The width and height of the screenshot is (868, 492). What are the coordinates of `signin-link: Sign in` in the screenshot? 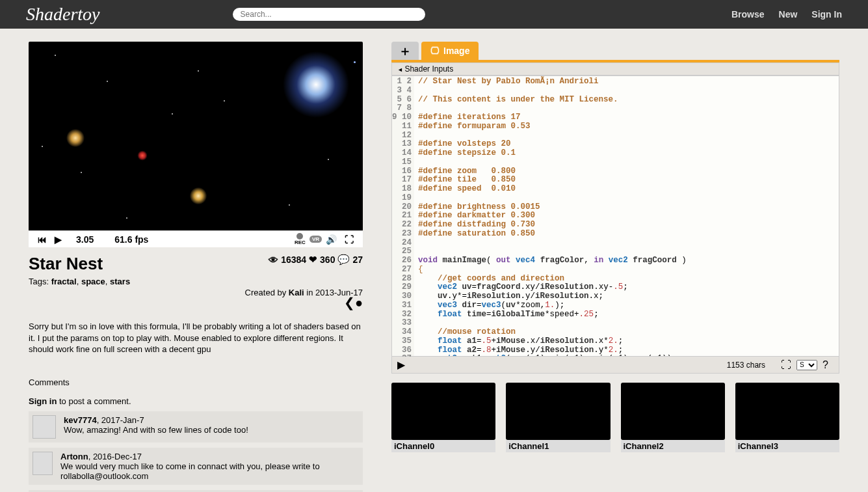 It's located at (43, 401).